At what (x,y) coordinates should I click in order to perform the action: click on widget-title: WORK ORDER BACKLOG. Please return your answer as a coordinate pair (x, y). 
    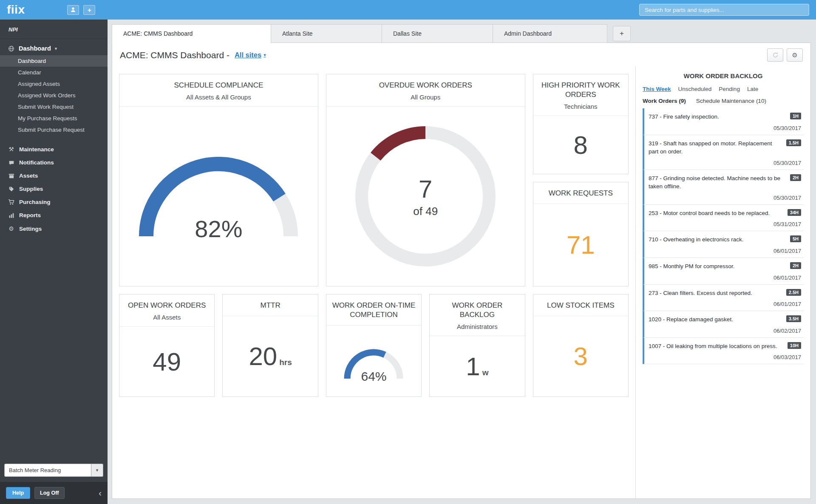
    Looking at the image, I should click on (477, 310).